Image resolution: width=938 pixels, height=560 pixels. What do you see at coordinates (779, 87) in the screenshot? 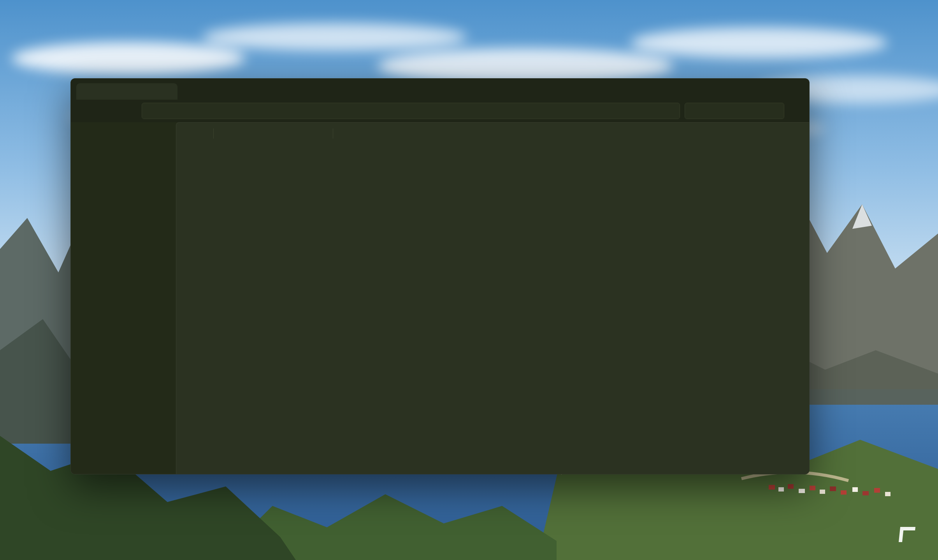
I see `maximize-icon` at bounding box center [779, 87].